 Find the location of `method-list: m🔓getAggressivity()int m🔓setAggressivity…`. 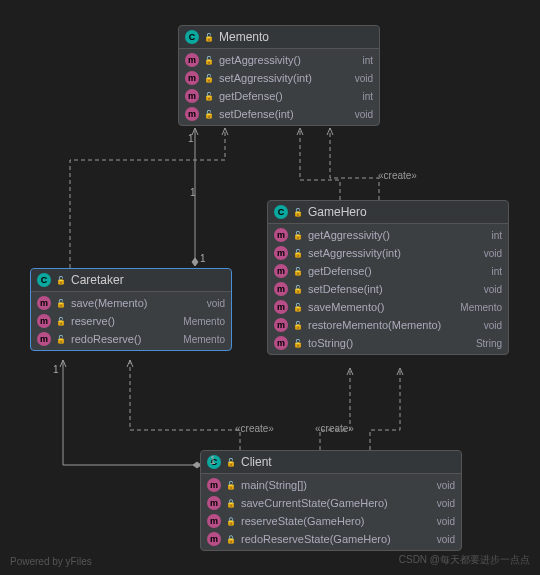

method-list: m🔓getAggressivity()int m🔓setAggressivity… is located at coordinates (279, 87).